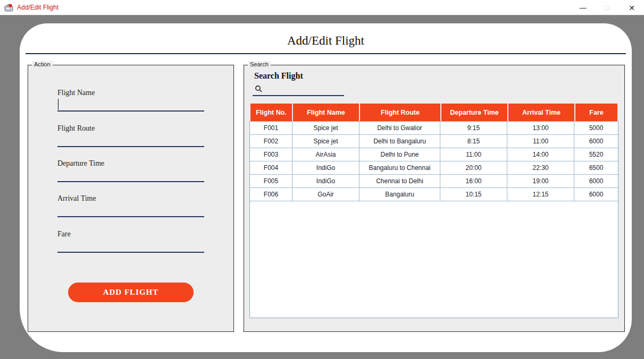 The width and height of the screenshot is (644, 359). I want to click on cell-arrival-time: 13:00, so click(541, 129).